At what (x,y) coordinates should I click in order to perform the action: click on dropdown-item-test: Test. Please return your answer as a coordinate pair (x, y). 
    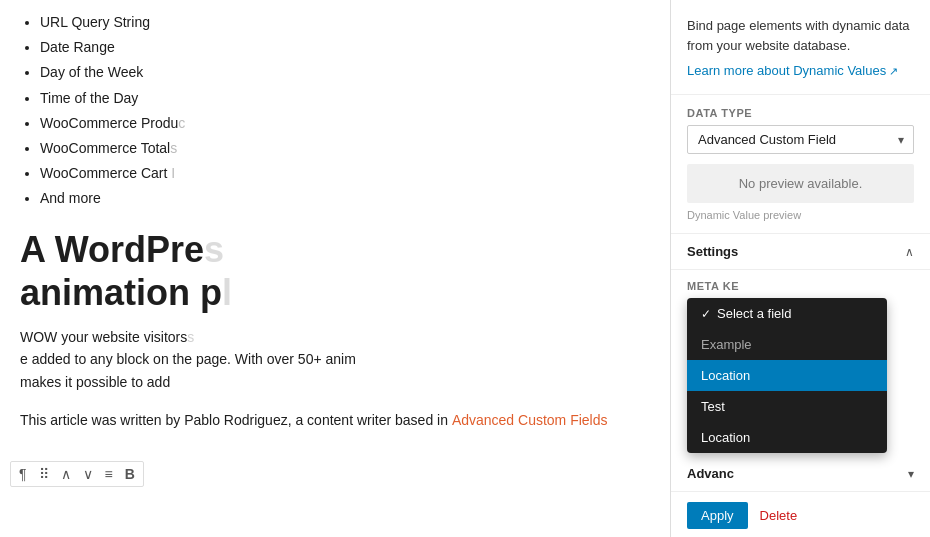
    Looking at the image, I should click on (787, 406).